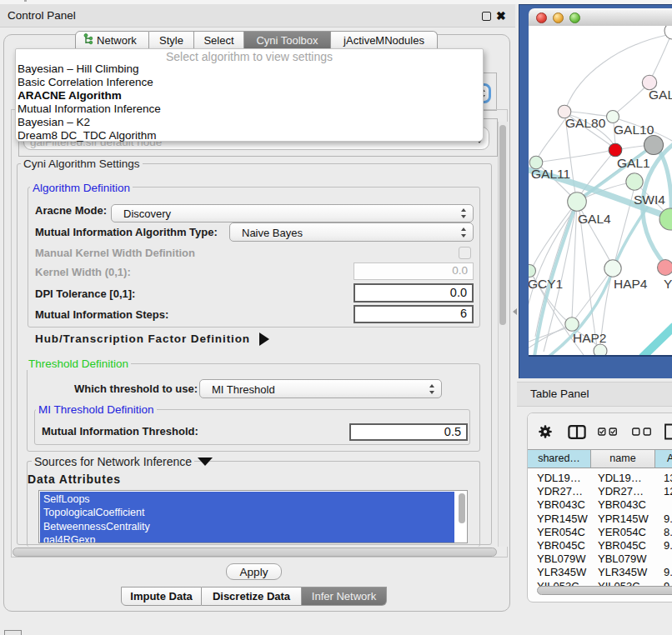  What do you see at coordinates (585, 123) in the screenshot?
I see `svg-text: GAL80` at bounding box center [585, 123].